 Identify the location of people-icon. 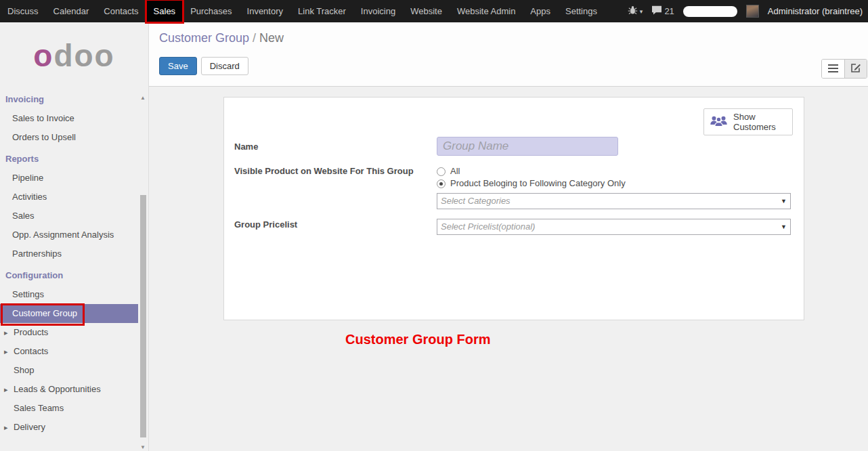
(719, 122).